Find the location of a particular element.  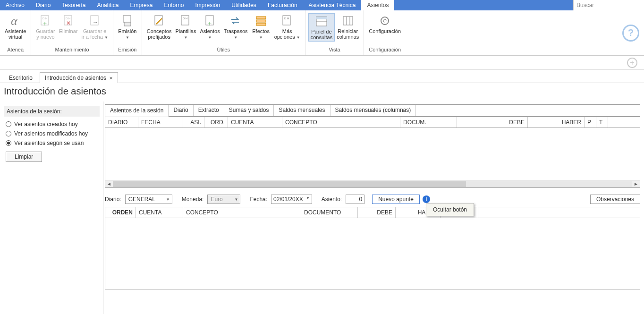

reiniciar-columnas-button: Reiniciarcolumnas is located at coordinates (347, 27).